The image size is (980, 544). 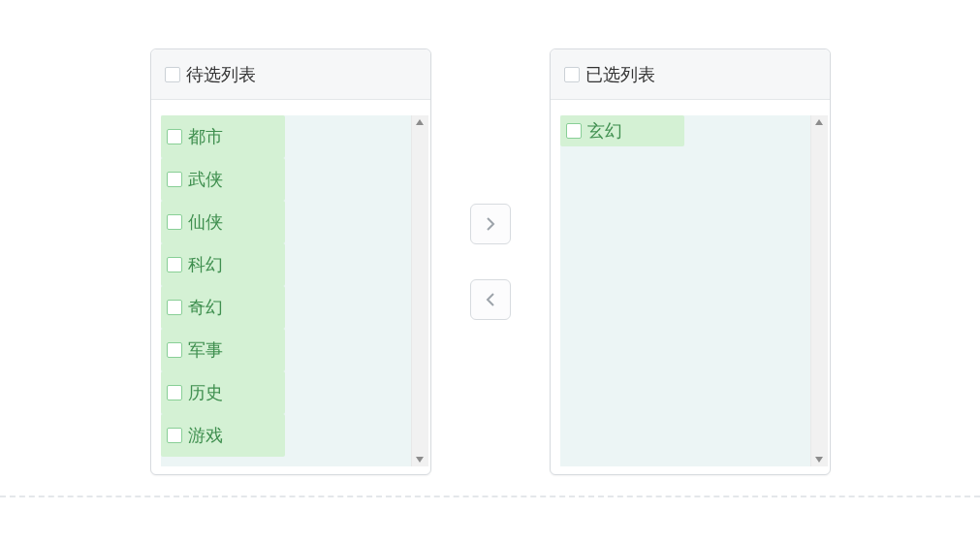 I want to click on list-item: 游戏, so click(x=223, y=435).